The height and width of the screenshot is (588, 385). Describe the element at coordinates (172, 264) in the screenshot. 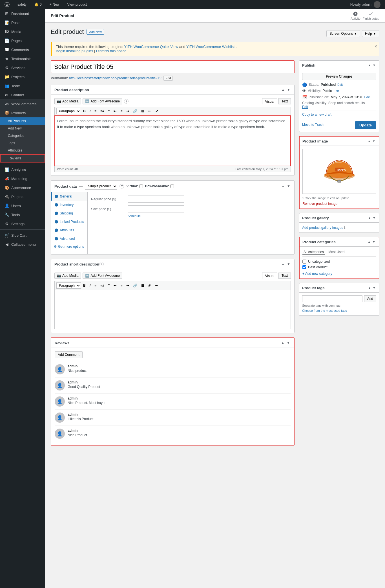

I see `short-description-header: Product short description ? ▲ ▼` at that location.